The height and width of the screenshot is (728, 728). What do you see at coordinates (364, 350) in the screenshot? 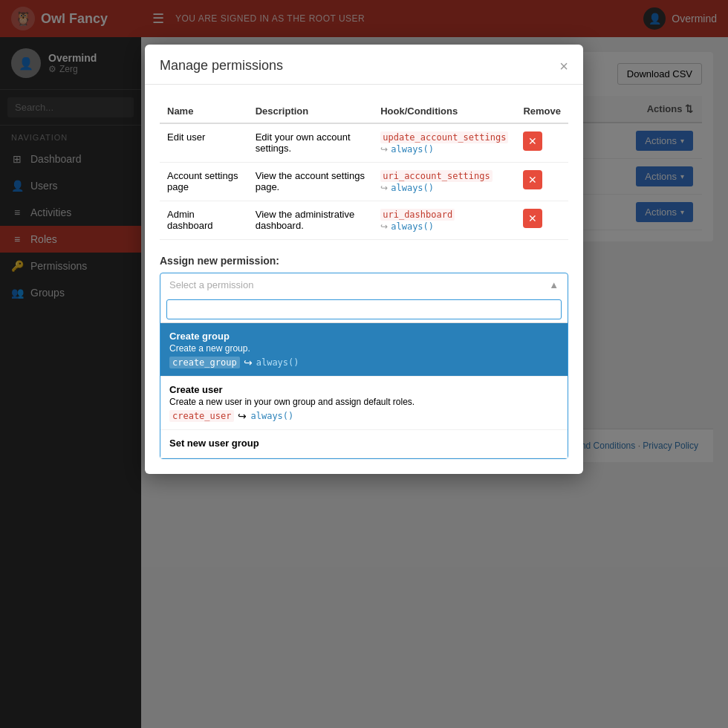
I see `dropdown-item-0: Create group Create a new group. create_…` at bounding box center [364, 350].